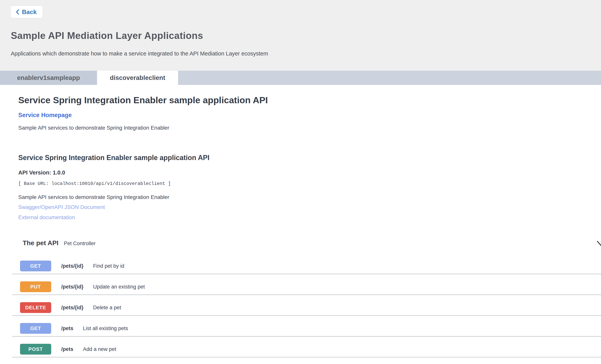 This screenshot has height=364, width=601. What do you see at coordinates (49, 78) in the screenshot?
I see `tab-enablerv1sampleapp: enablerv1sampleapp` at bounding box center [49, 78].